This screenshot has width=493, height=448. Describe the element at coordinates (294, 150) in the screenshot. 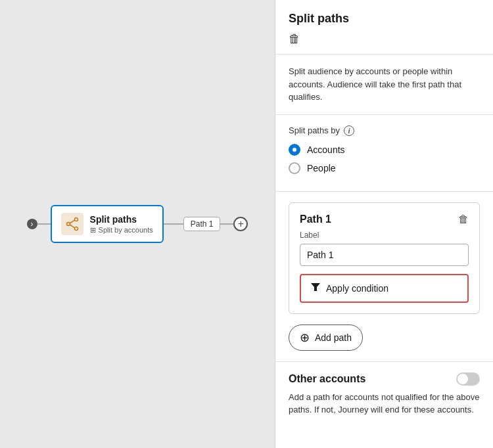

I see `accounts-radio` at that location.